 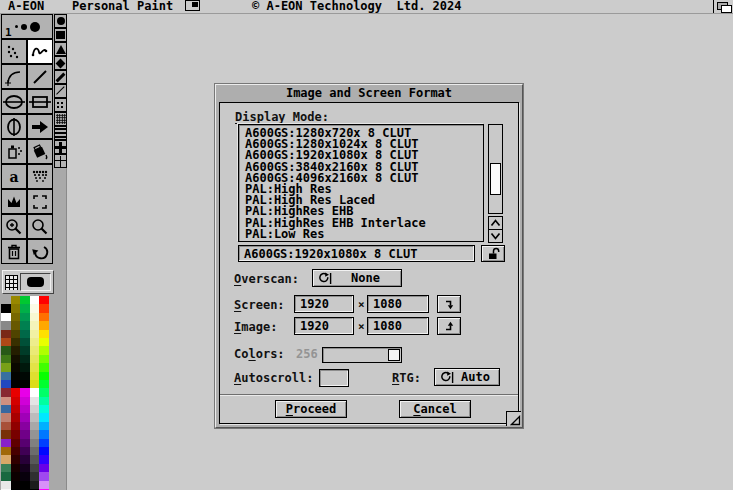 I want to click on proceed-button: Proceed, so click(x=311, y=409).